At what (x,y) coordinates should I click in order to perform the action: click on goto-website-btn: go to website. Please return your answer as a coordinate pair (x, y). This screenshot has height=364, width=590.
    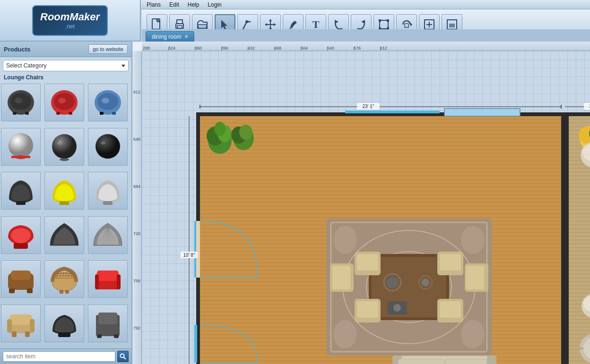
    Looking at the image, I should click on (108, 49).